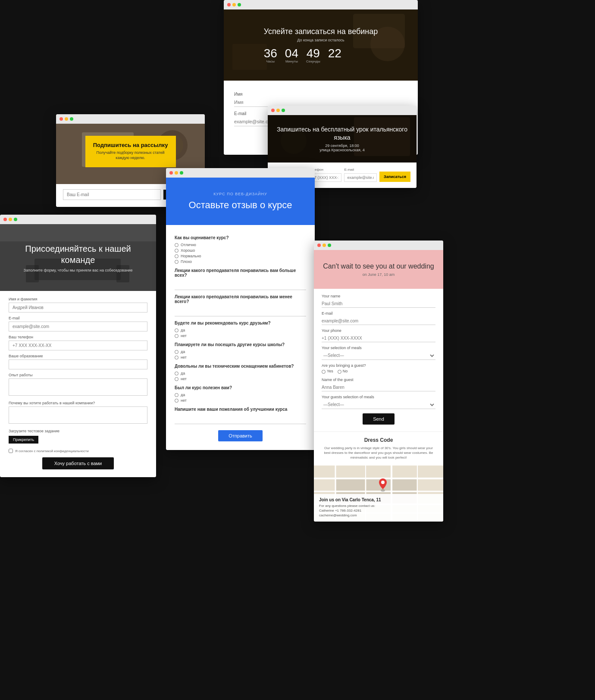  Describe the element at coordinates (78, 346) in the screenshot. I see `jt-phone-input` at that location.